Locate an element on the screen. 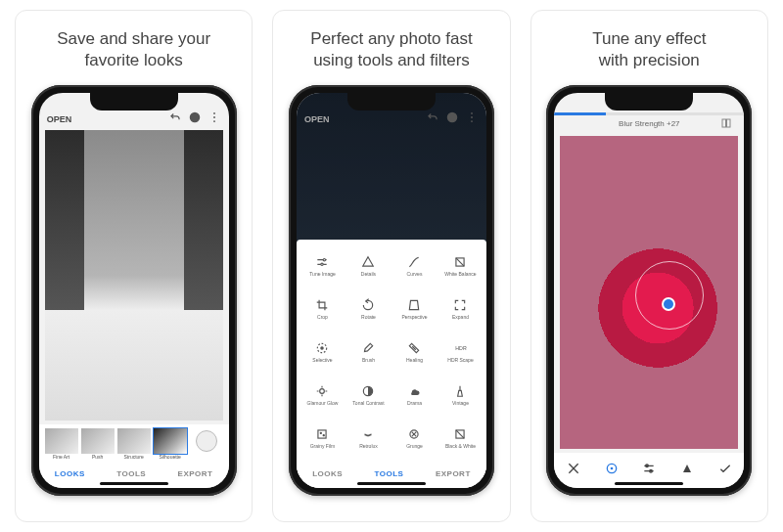  tool-details: Details is located at coordinates (368, 266).